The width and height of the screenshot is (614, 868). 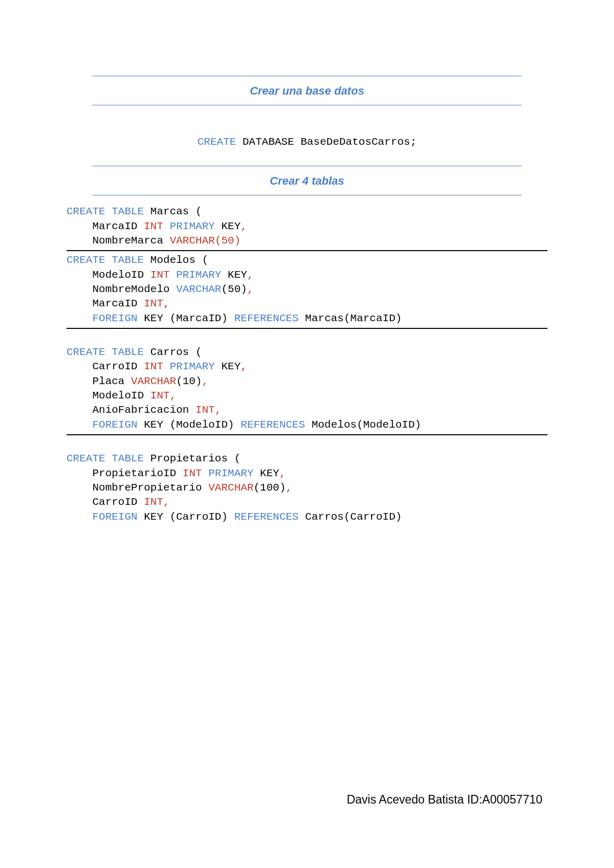 I want to click on code-block-carros: CREATE TABLE Carros ( CarroID INT PRIMAR…, so click(x=307, y=389).